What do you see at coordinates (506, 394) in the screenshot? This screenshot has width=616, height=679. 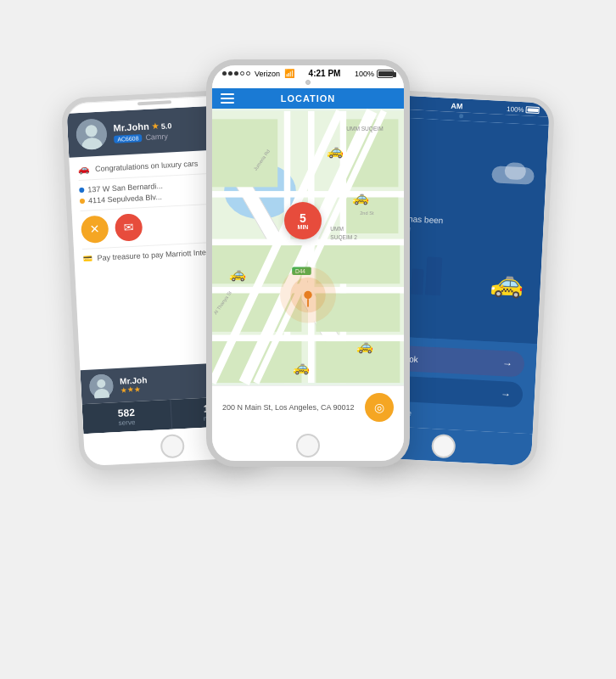 I see `share-arrow-icon: →` at bounding box center [506, 394].